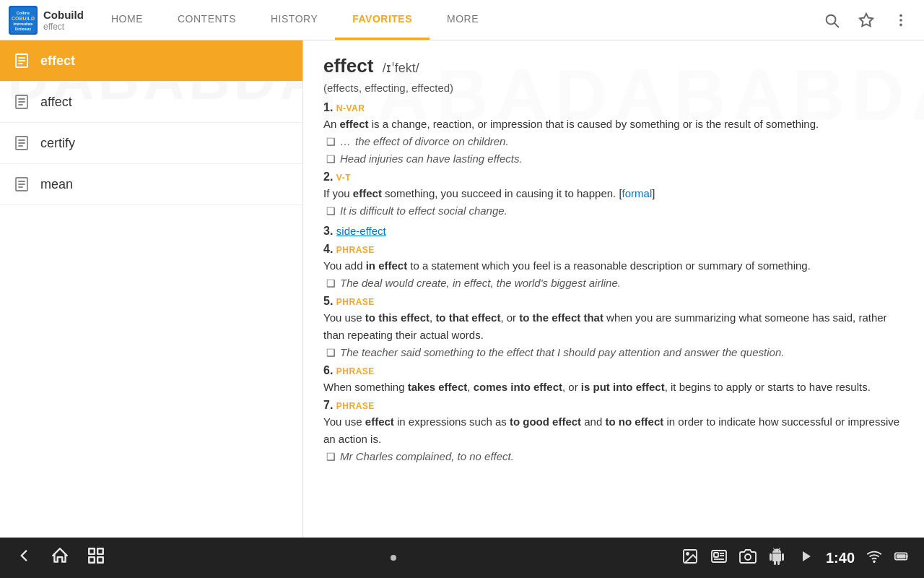  What do you see at coordinates (901, 20) in the screenshot?
I see `more-options-button` at bounding box center [901, 20].